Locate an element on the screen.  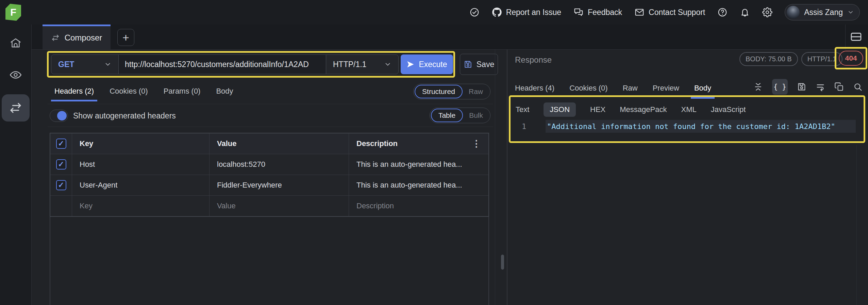
tab-label: Body is located at coordinates (703, 88).